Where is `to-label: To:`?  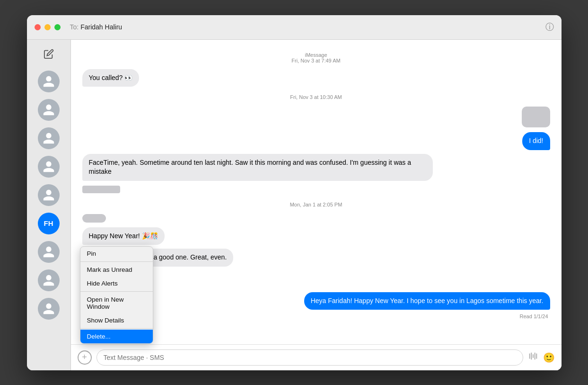
to-label: To: is located at coordinates (75, 27).